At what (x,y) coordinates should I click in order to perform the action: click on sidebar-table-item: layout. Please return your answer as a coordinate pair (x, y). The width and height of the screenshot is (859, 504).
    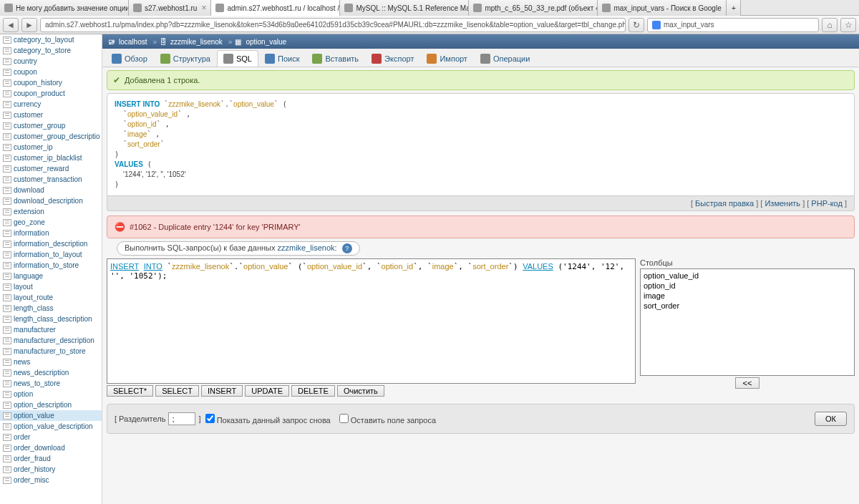
    Looking at the image, I should click on (51, 286).